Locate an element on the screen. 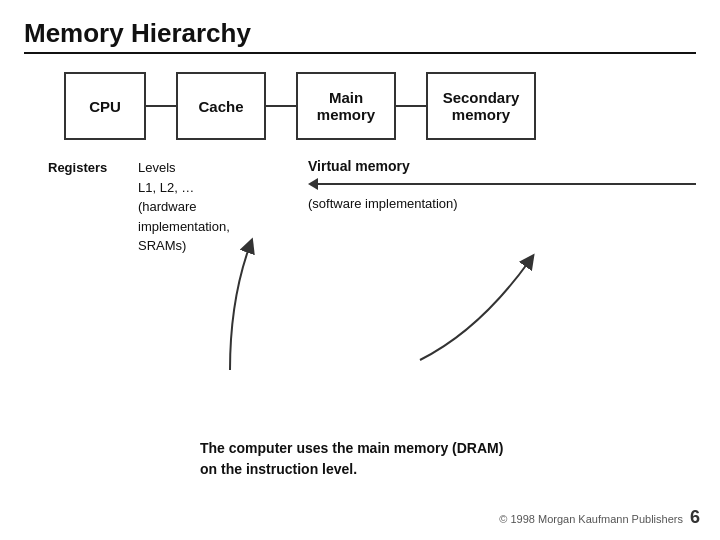 This screenshot has width=720, height=540. secondary-memory-label: Secondarymemory is located at coordinates (482, 106).